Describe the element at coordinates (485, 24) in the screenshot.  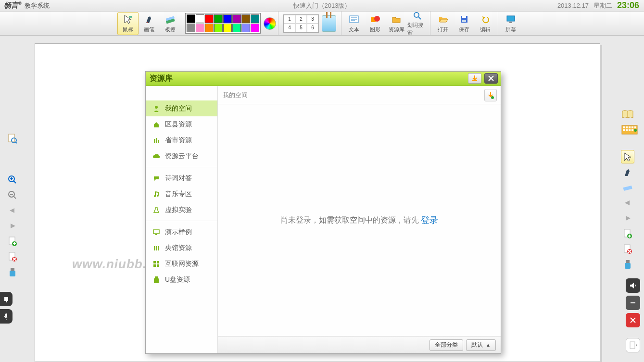
I see `edit-tool: 编辑` at that location.